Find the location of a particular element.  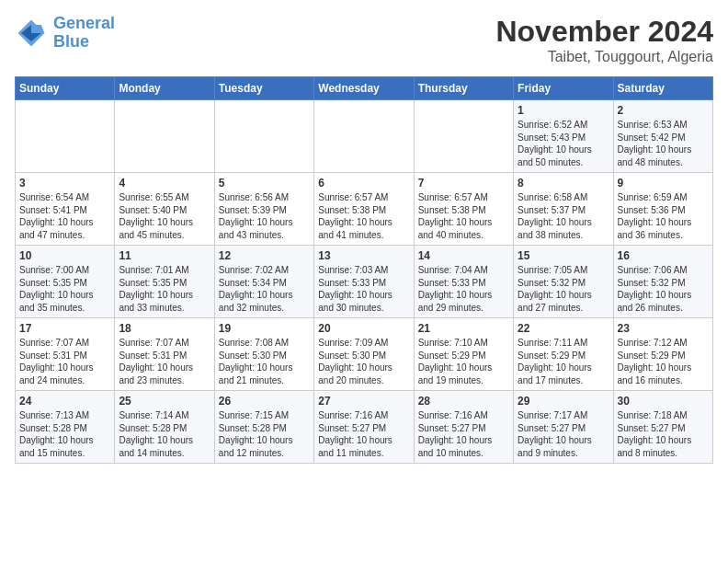

day-info: Sunrise: 7:10 AM Sunset: 5:29 PM Dayligh… is located at coordinates (463, 362).